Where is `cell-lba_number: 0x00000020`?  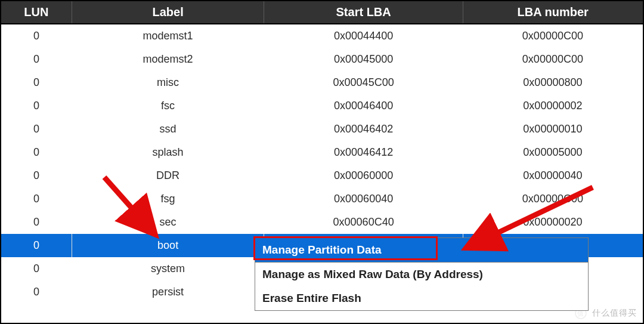
cell-lba_number: 0x00000020 is located at coordinates (552, 222).